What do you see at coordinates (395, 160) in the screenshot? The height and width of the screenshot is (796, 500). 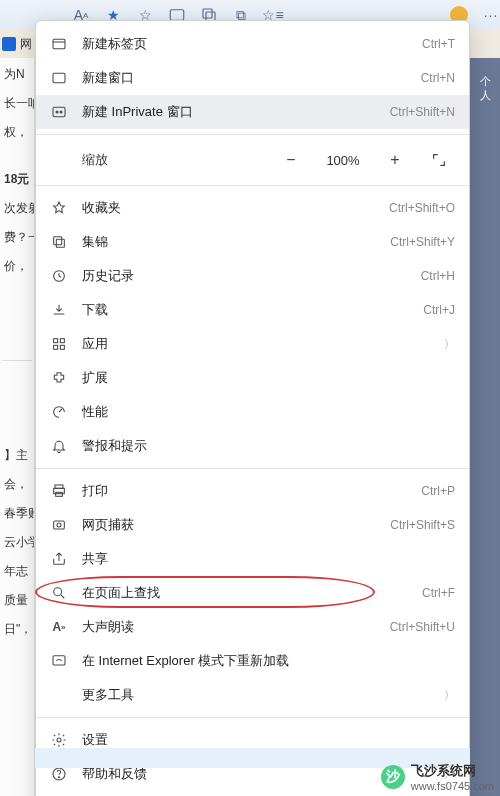 I see `zoom-in-button: +` at bounding box center [395, 160].